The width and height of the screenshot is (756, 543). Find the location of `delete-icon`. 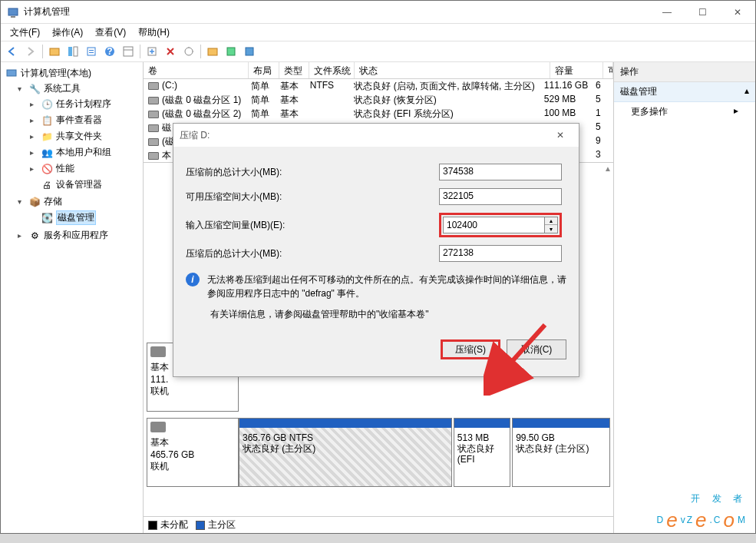

delete-icon is located at coordinates (170, 51).